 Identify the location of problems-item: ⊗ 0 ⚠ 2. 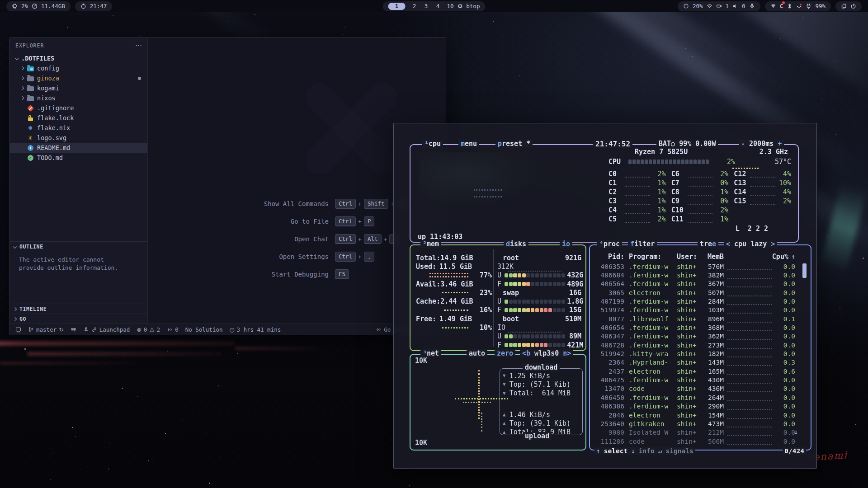
(148, 330).